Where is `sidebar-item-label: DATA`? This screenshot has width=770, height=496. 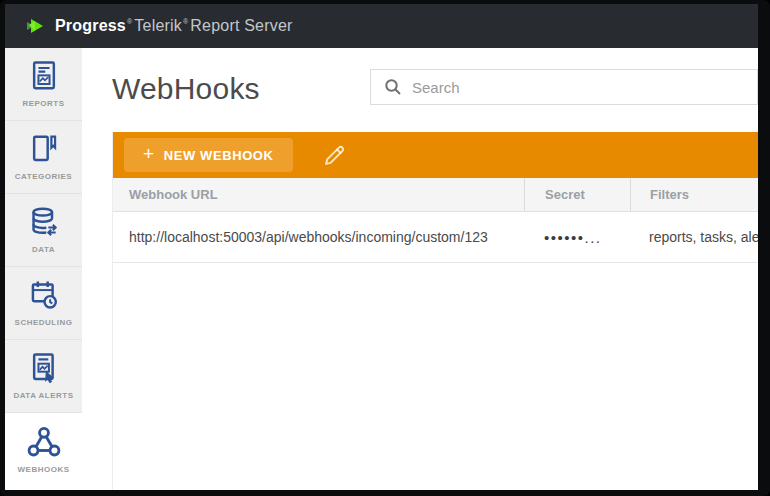
sidebar-item-label: DATA is located at coordinates (44, 250).